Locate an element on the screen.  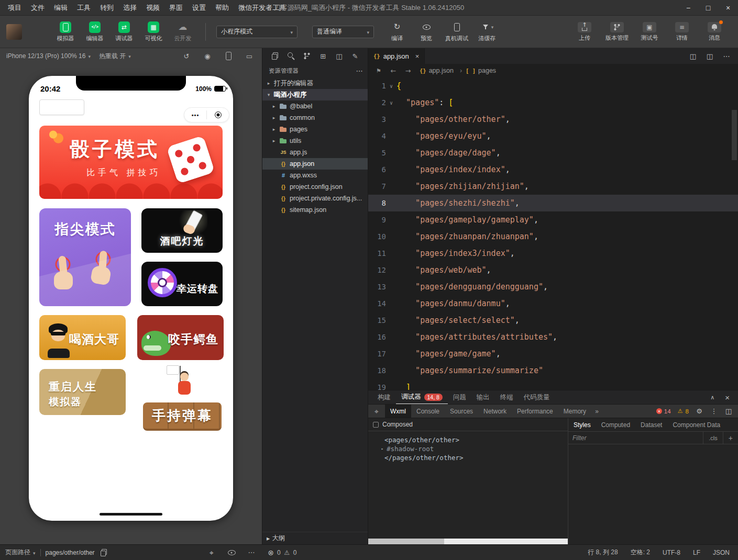
tile-dice-mode: 骰子模式 比手气 拼技巧 is located at coordinates (131, 162).